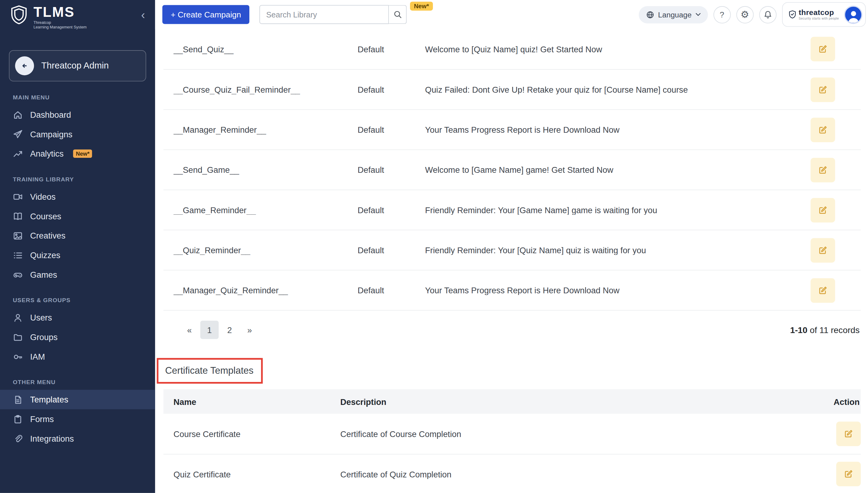  Describe the element at coordinates (257, 434) in the screenshot. I see `certificate-name: Course Certificate` at that location.